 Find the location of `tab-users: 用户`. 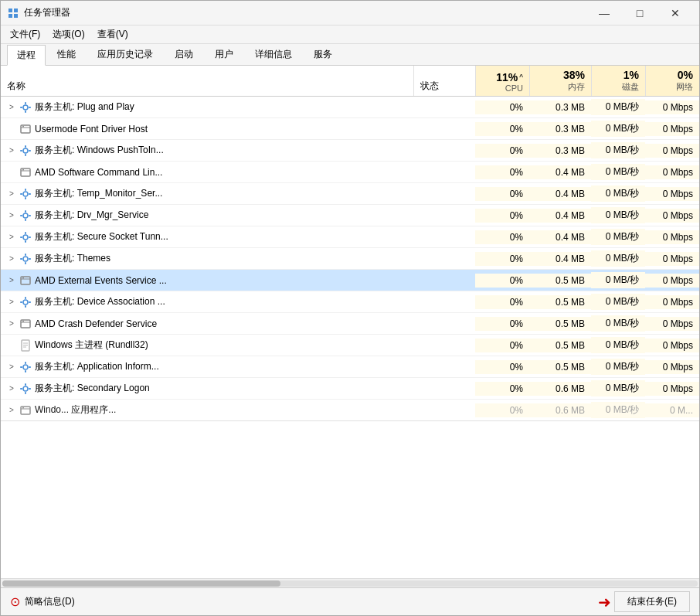

tab-users: 用户 is located at coordinates (224, 54).